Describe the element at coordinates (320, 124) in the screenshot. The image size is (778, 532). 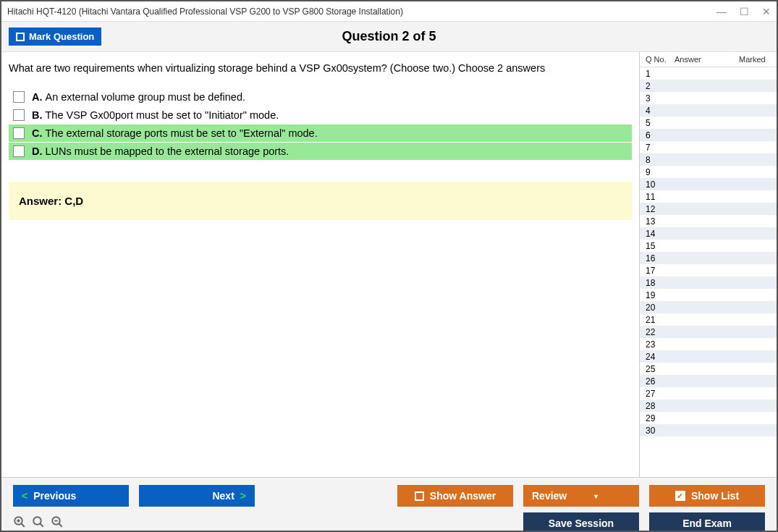
I see `choices-list: A. An external volume group must be defi…` at that location.